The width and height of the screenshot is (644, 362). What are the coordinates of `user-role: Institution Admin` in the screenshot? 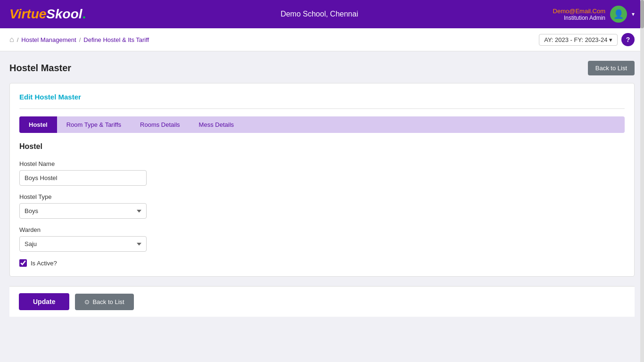 It's located at (579, 18).